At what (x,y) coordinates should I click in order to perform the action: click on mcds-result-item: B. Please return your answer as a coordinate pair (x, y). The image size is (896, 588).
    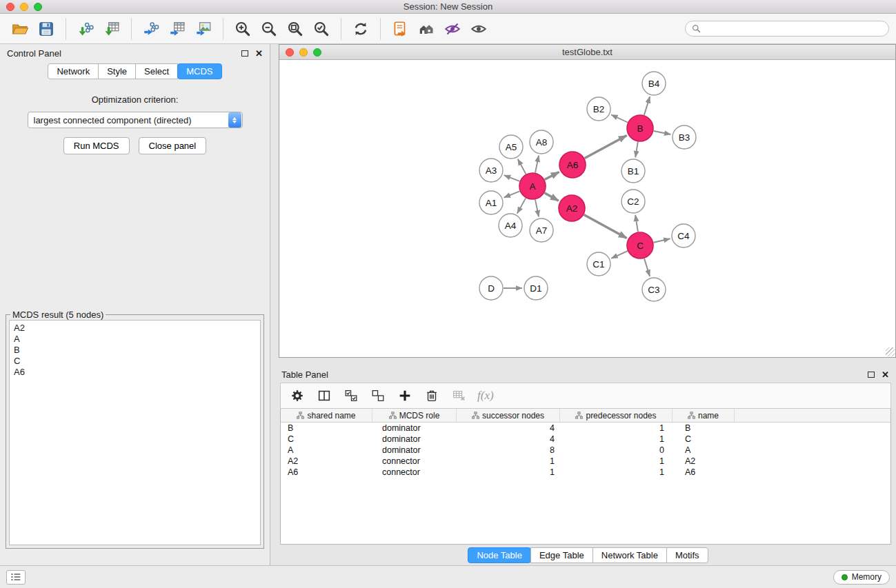
    Looking at the image, I should click on (135, 350).